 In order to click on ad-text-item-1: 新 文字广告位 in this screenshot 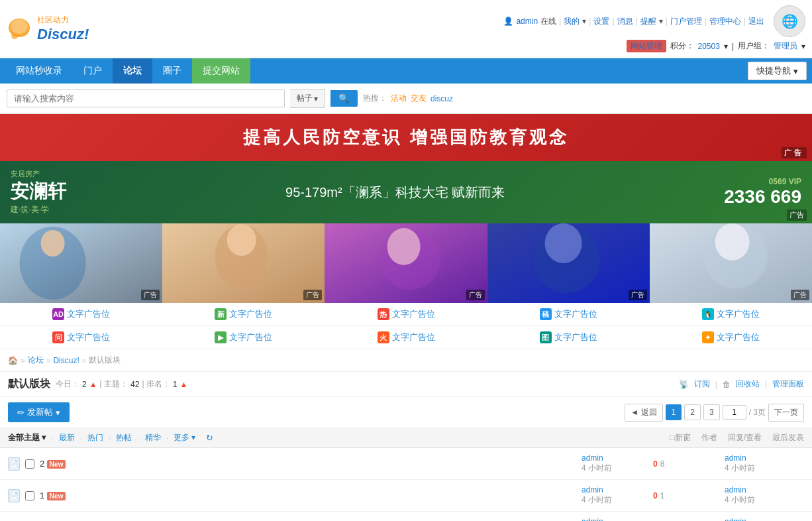, I will do `click(244, 314)`.